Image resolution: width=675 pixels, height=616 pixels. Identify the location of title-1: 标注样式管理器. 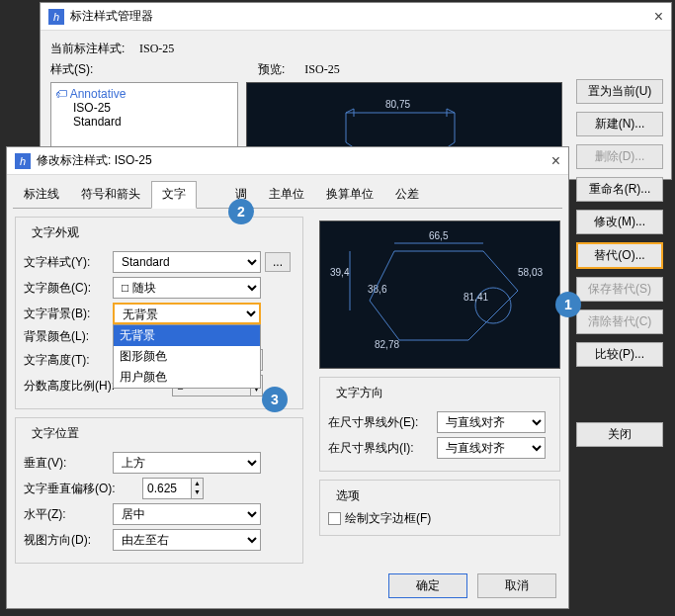
(112, 16).